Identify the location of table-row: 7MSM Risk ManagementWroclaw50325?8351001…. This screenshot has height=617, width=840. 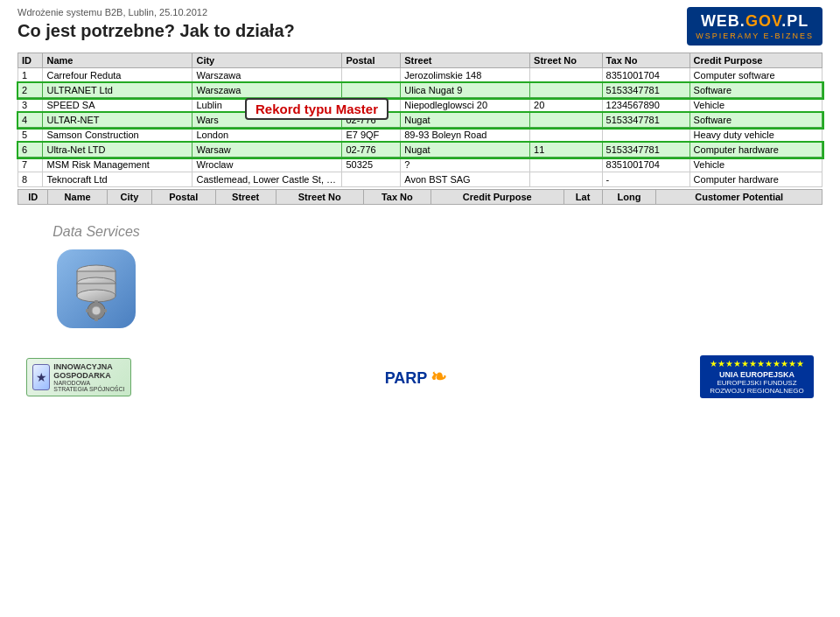
(420, 165).